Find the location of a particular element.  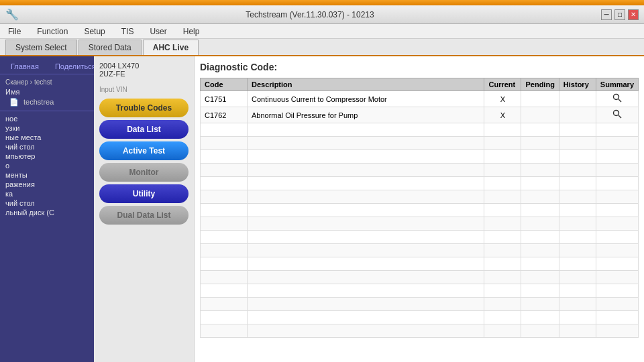

monitor-btn: Monitor is located at coordinates (144, 172).